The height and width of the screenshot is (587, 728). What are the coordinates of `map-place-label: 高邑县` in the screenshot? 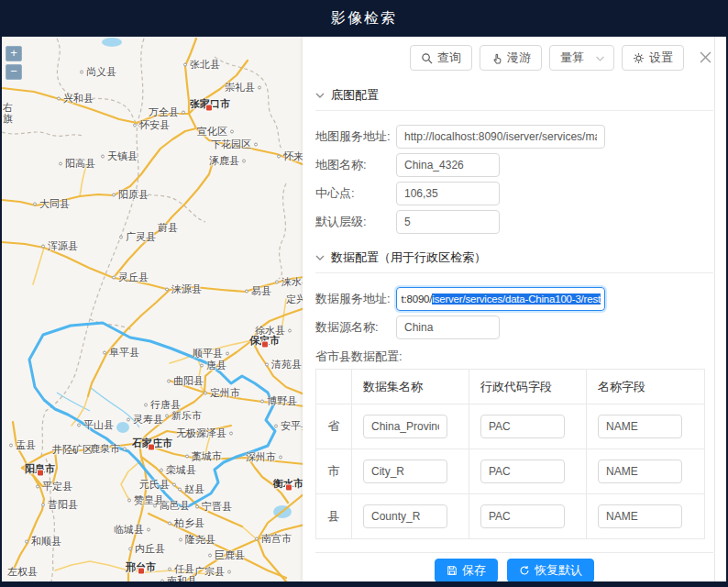 It's located at (171, 506).